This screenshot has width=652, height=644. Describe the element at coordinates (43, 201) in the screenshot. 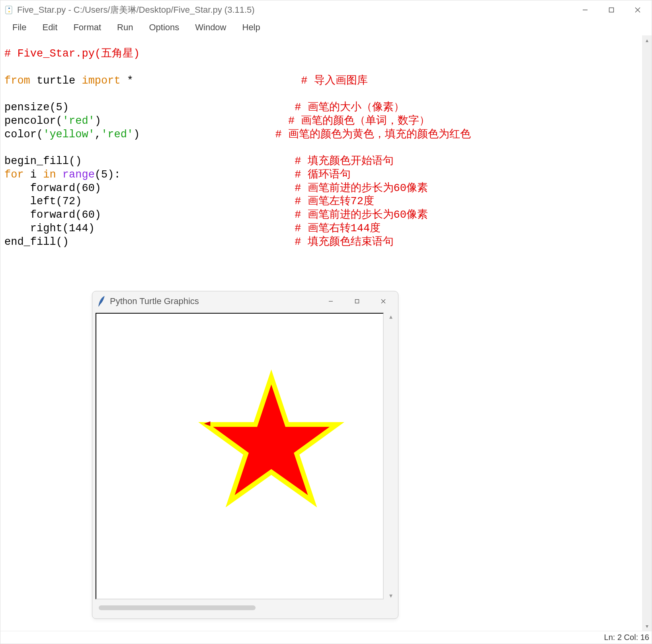

I see `code-token: left(72)` at that location.